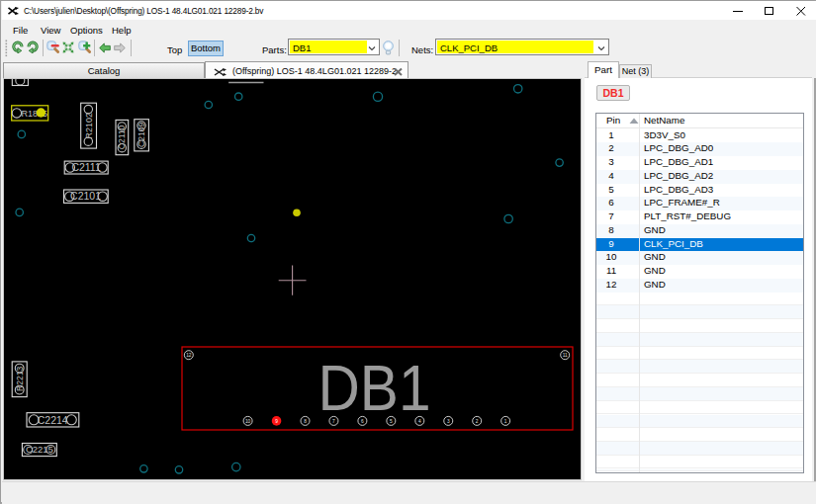 This screenshot has width=816, height=504. Describe the element at coordinates (141, 134) in the screenshot. I see `svg-text: C2109` at that location.